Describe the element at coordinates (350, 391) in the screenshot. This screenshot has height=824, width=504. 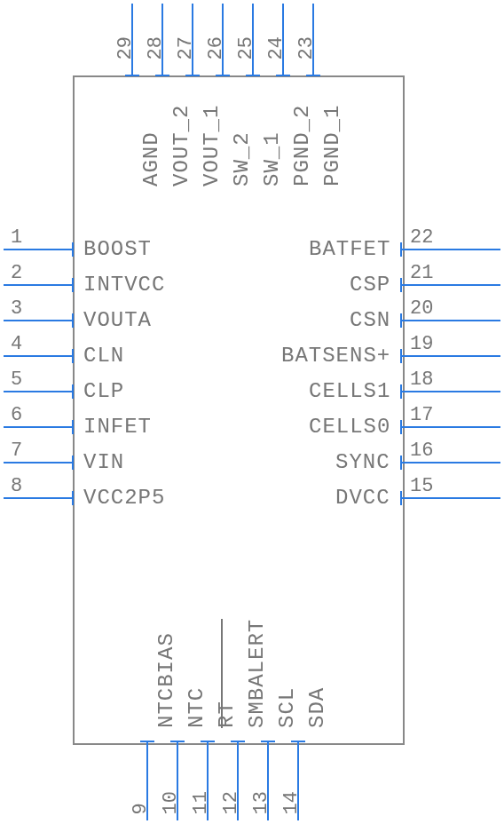
I see `pin-label-right-18: CELLS1` at that location.